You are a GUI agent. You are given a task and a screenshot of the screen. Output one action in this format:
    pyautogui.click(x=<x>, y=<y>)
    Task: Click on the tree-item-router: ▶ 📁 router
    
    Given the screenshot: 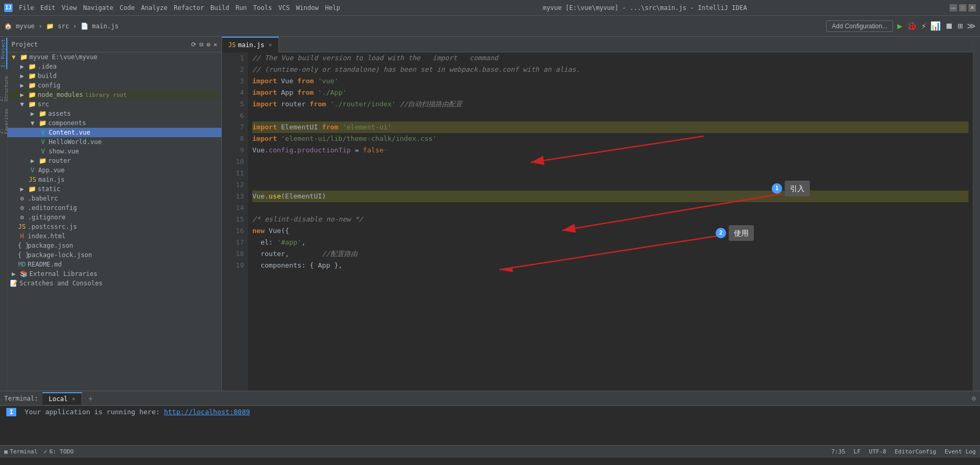 What is the action you would take?
    pyautogui.click(x=114, y=161)
    